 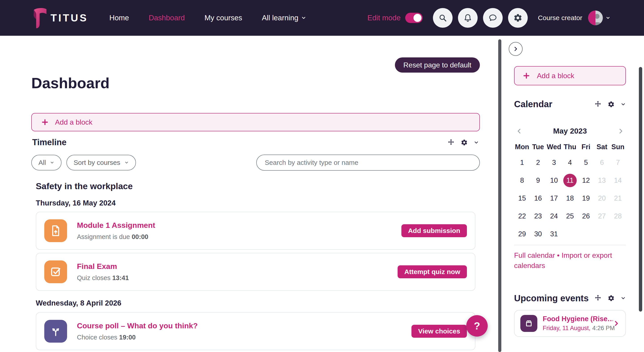 I want to click on calendar-day: 30, so click(x=538, y=234).